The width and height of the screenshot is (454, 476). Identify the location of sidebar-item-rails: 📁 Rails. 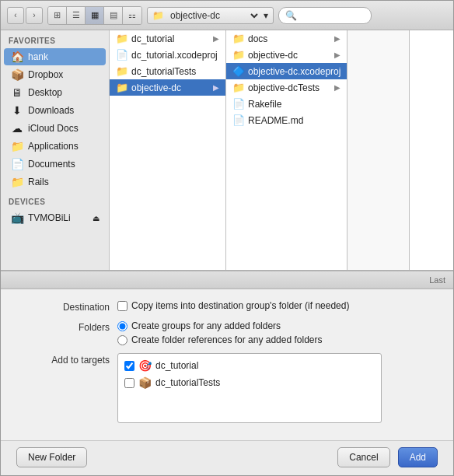
(54, 182).